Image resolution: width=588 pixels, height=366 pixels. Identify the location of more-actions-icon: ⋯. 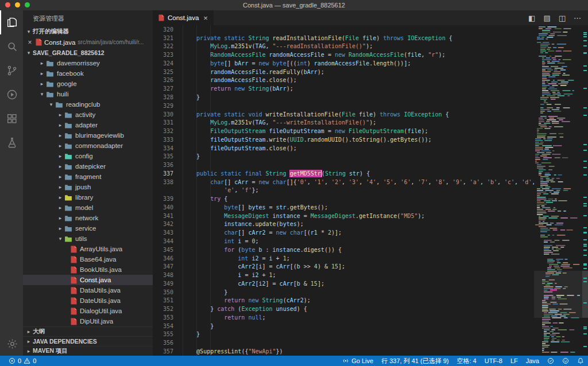
(578, 18).